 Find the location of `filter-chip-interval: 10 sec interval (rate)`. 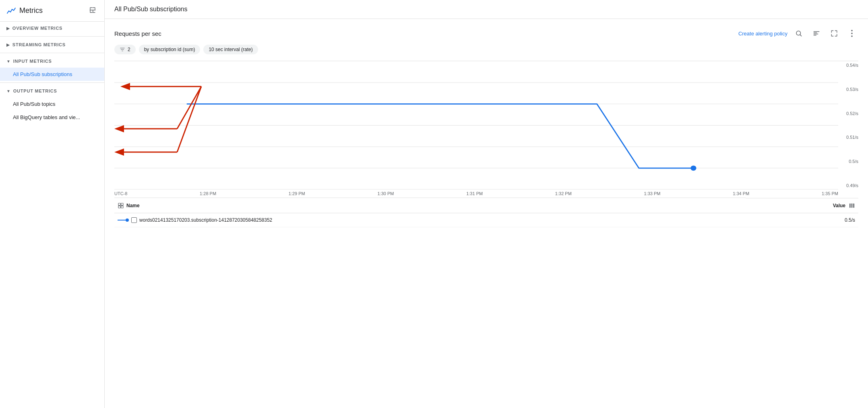

filter-chip-interval: 10 sec interval (rate) is located at coordinates (230, 49).